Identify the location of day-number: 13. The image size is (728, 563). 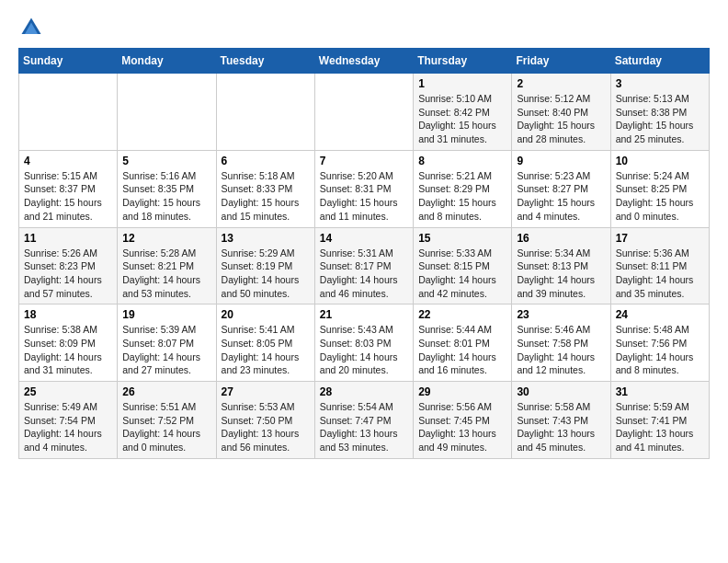
(266, 238).